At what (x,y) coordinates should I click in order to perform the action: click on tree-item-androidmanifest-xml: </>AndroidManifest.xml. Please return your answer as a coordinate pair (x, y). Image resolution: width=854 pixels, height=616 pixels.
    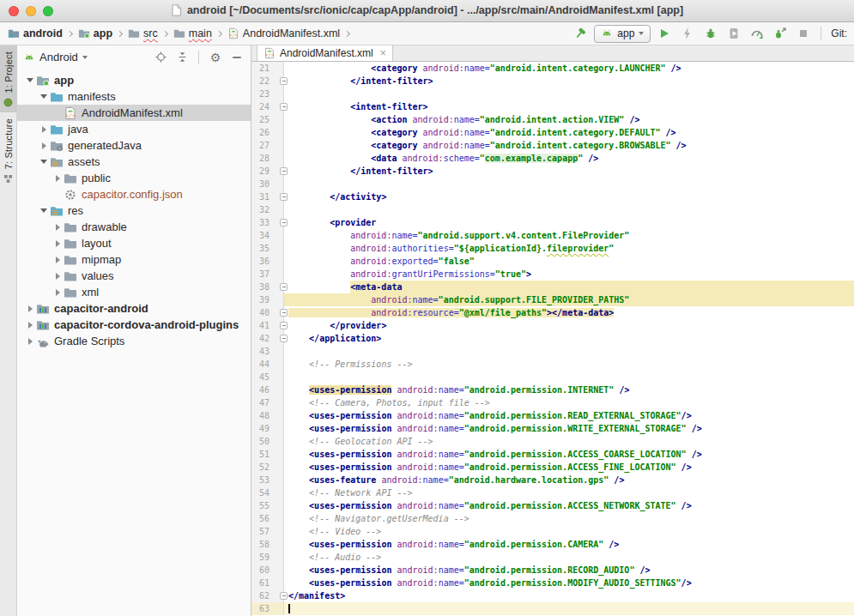
    Looking at the image, I should click on (134, 113).